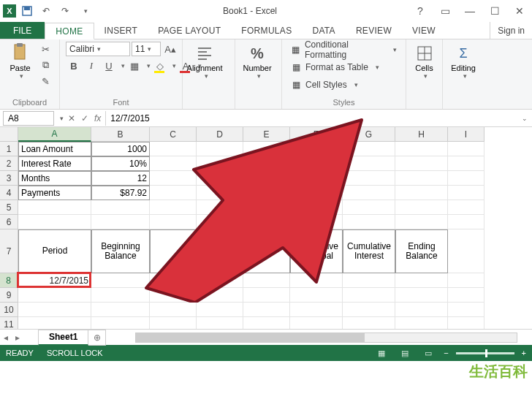  I want to click on copy-icon: ⧉, so click(45, 65).